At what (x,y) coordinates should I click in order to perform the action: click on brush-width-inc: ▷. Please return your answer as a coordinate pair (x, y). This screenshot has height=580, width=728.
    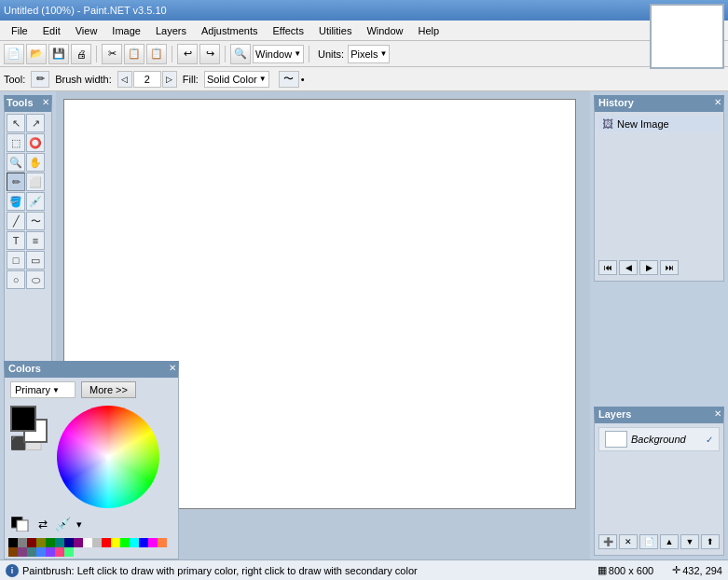
    Looking at the image, I should click on (170, 79).